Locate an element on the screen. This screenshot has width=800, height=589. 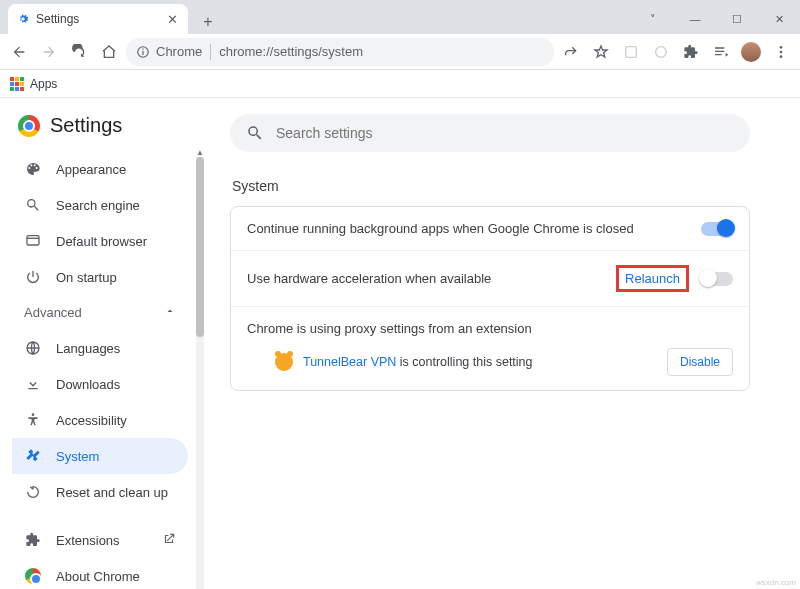
row-background-apps: Continue running background apps when Go… is located at coordinates (490, 228).